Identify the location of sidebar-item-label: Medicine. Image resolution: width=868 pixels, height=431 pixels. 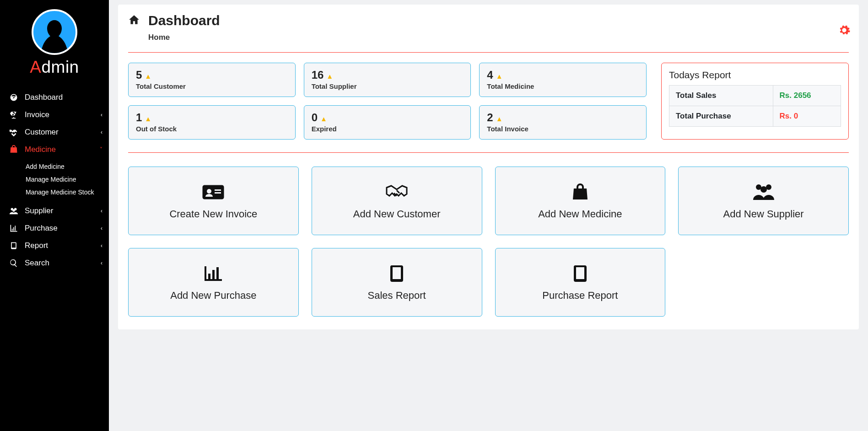
(40, 150).